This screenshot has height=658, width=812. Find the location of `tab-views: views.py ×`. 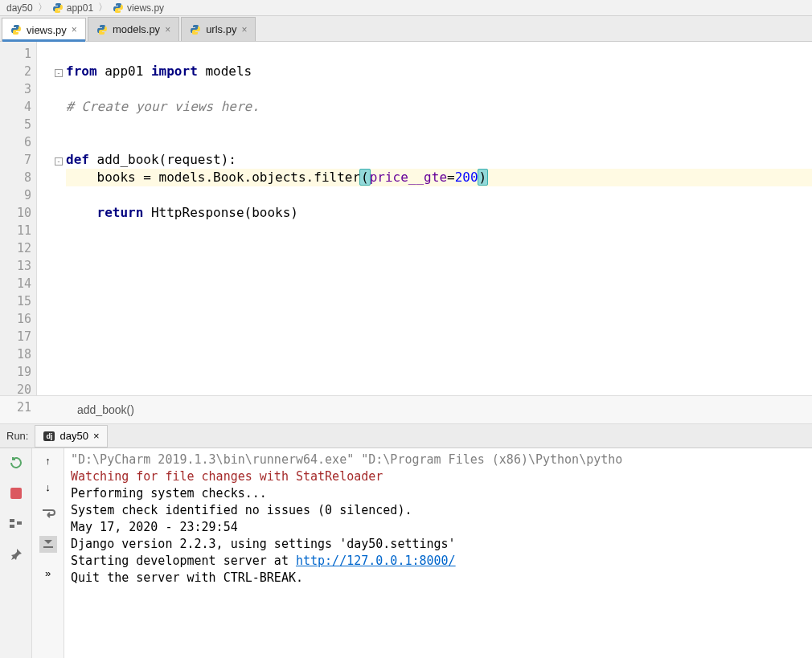

tab-views: views.py × is located at coordinates (43, 30).